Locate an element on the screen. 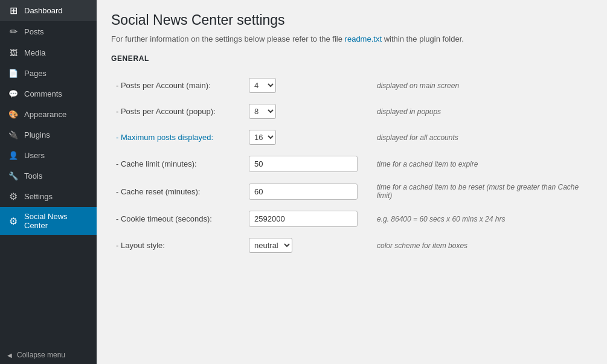 The width and height of the screenshot is (607, 364). sidebar-item-plugins: Plugins is located at coordinates (48, 135).